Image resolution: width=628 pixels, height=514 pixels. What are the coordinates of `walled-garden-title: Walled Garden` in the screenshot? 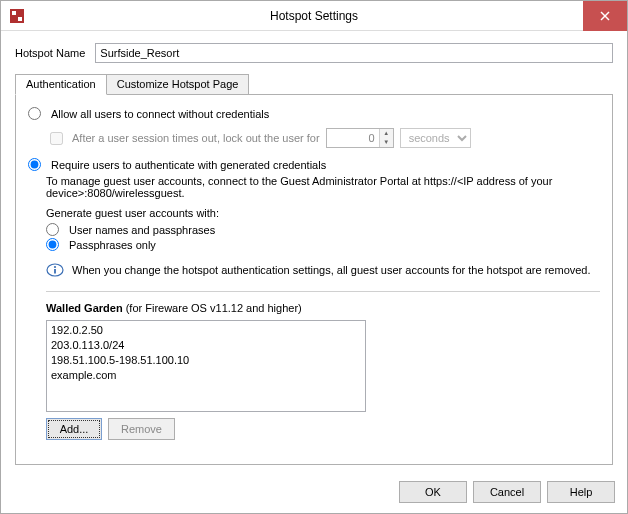 It's located at (84, 308).